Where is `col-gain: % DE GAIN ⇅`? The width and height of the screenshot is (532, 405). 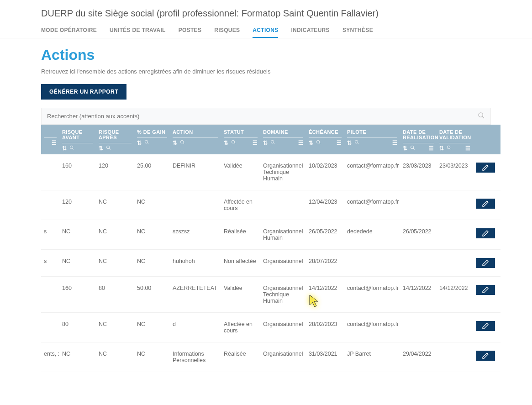
col-gain: % DE GAIN ⇅ is located at coordinates (152, 140).